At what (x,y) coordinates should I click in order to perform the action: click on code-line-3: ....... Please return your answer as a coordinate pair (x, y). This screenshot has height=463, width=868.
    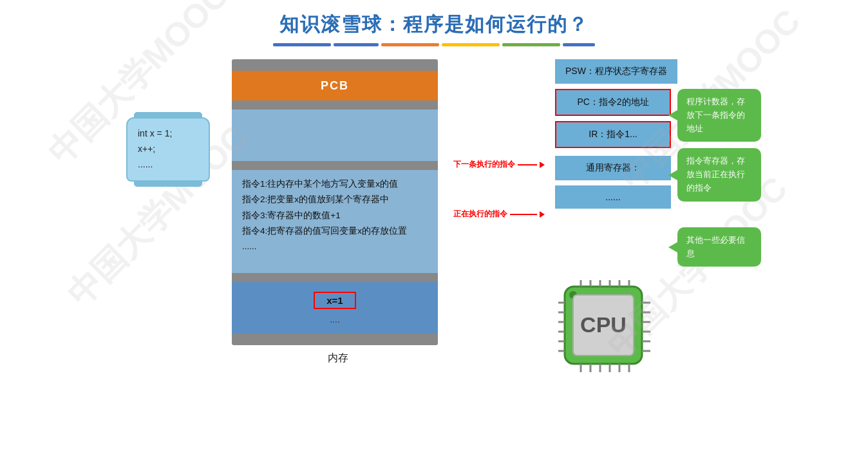
    Looking at the image, I should click on (168, 165).